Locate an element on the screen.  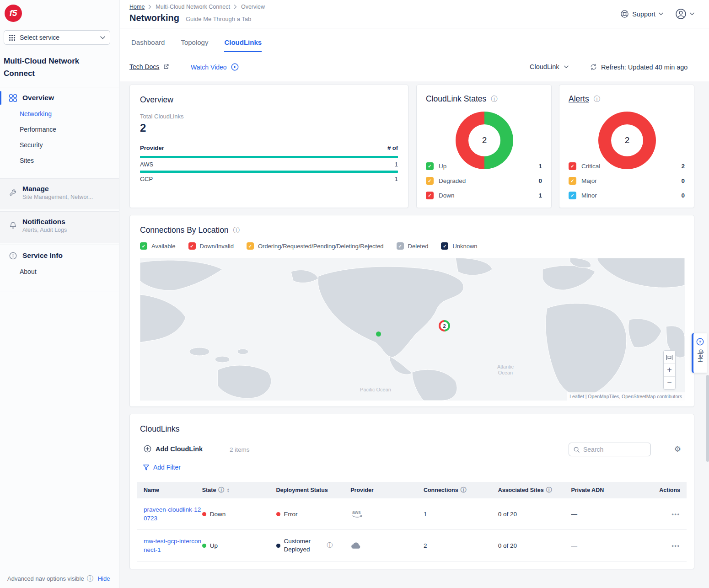
map-zoom-out-button: − is located at coordinates (670, 383).